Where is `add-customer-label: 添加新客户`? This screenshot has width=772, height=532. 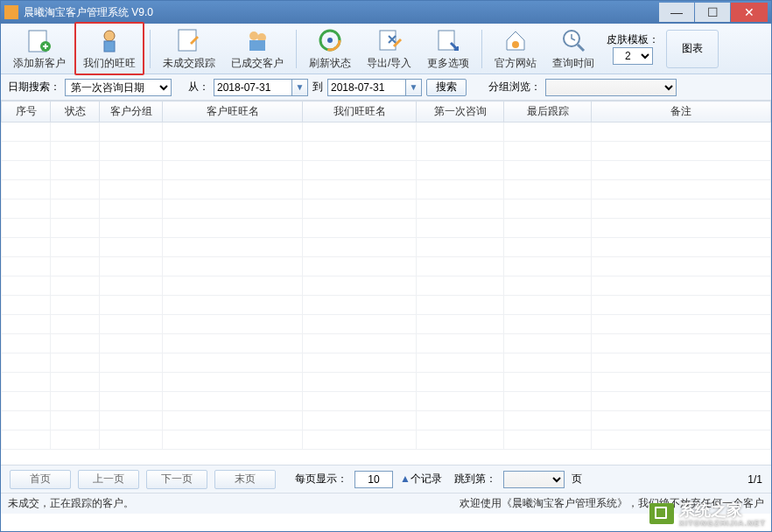
add-customer-label: 添加新客户 is located at coordinates (39, 63).